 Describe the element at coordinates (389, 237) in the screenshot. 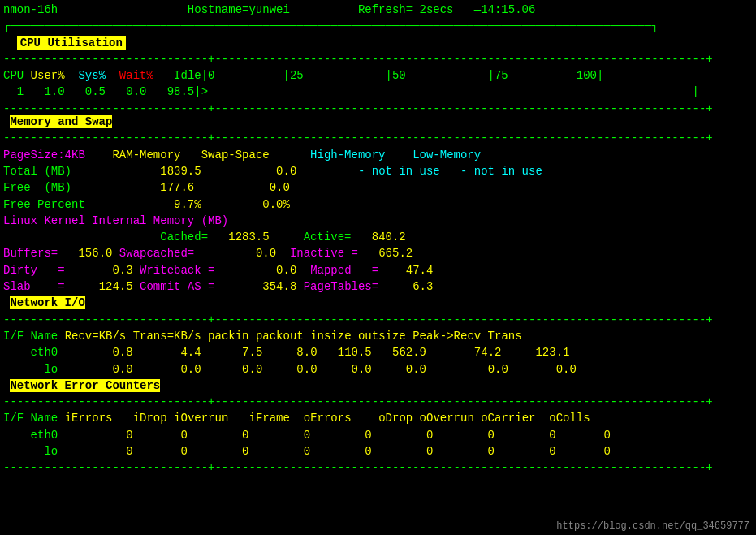

I see `active-val: 840.2` at that location.